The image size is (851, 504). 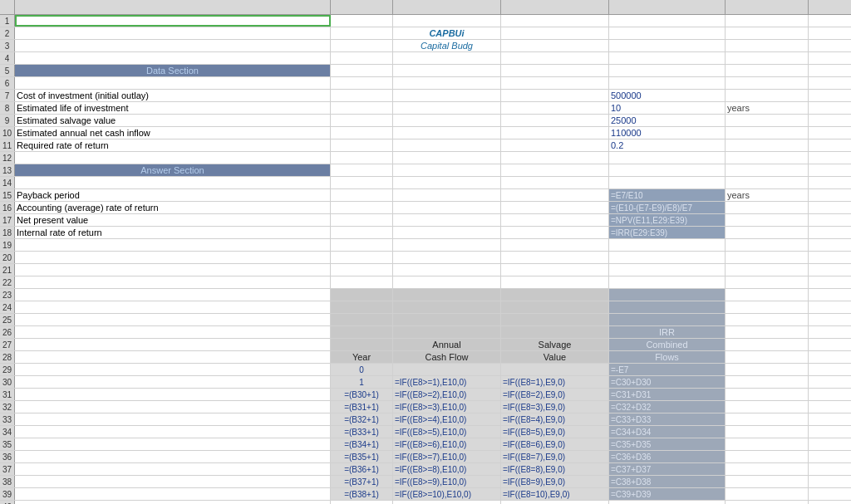 I want to click on cell-e-26: IRR, so click(x=667, y=332).